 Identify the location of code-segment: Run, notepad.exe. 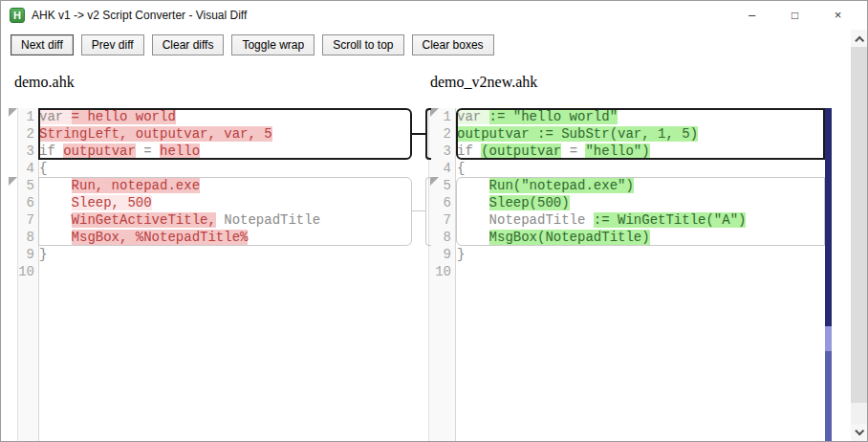
(136, 186).